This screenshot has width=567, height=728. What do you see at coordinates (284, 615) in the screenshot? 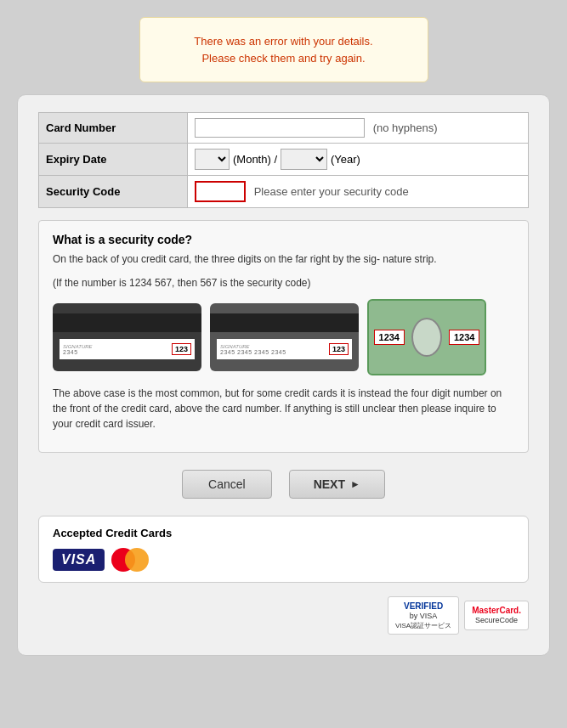
I see `security-badges: VERIFIED by VISA VISA認証サービス MasterCard. …` at bounding box center [284, 615].